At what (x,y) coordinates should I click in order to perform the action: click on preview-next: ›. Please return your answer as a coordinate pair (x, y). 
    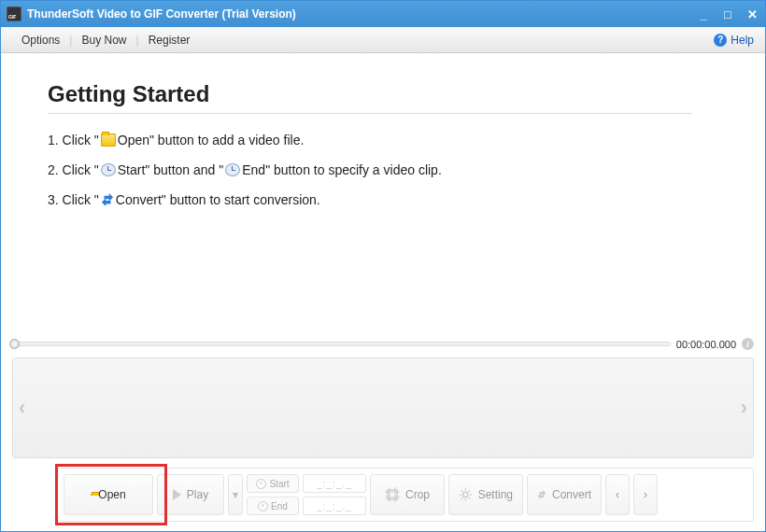
    Looking at the image, I should click on (744, 408).